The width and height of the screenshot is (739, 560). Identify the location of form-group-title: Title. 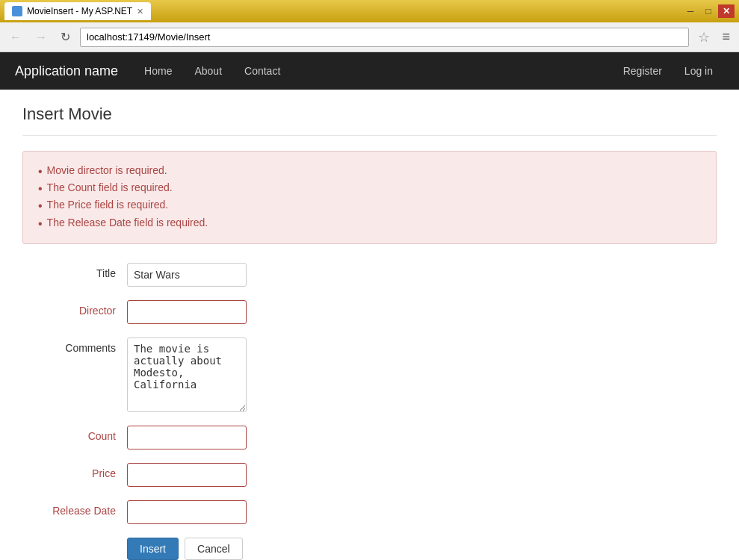
(247, 275).